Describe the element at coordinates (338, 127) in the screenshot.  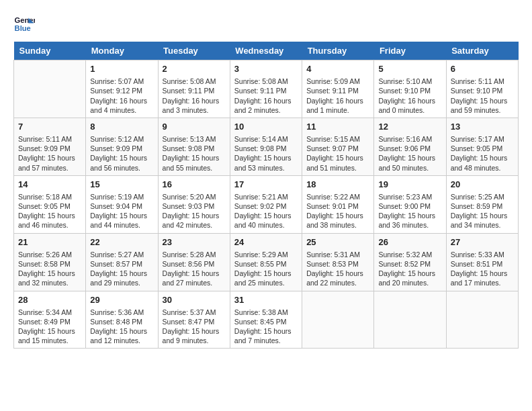
I see `day-number: 11` at that location.